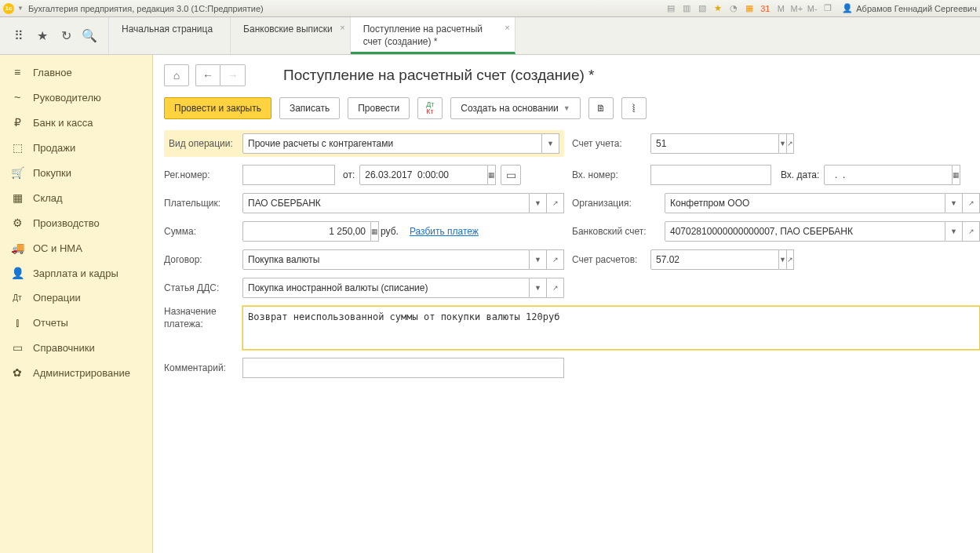 The height and width of the screenshot is (553, 980). What do you see at coordinates (76, 298) in the screenshot?
I see `sidebar-item-operations: ДтОперации` at bounding box center [76, 298].